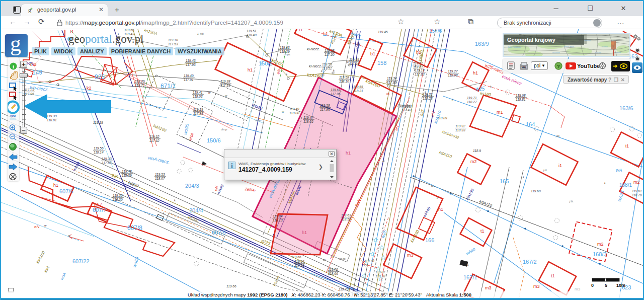 The image size is (644, 300). I want to click on svg-text: 119.64, so click(299, 262).